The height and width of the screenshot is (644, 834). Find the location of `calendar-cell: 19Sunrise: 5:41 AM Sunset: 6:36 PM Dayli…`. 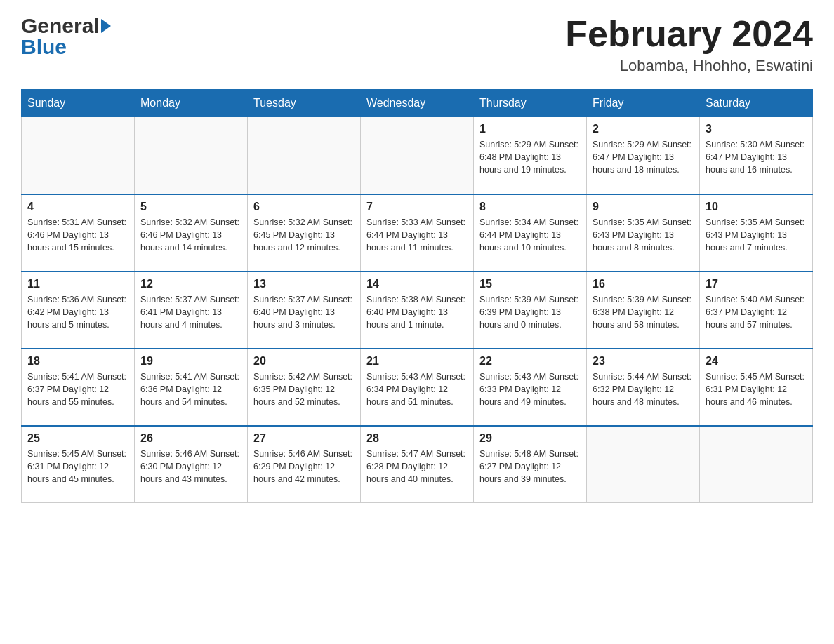

calendar-cell: 19Sunrise: 5:41 AM Sunset: 6:36 PM Dayli… is located at coordinates (191, 387).